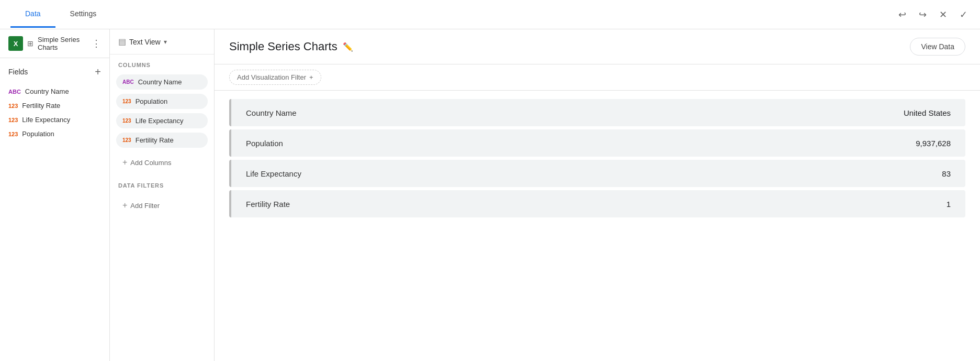 The image size is (980, 361). I want to click on fields-header: Fields +, so click(54, 72).